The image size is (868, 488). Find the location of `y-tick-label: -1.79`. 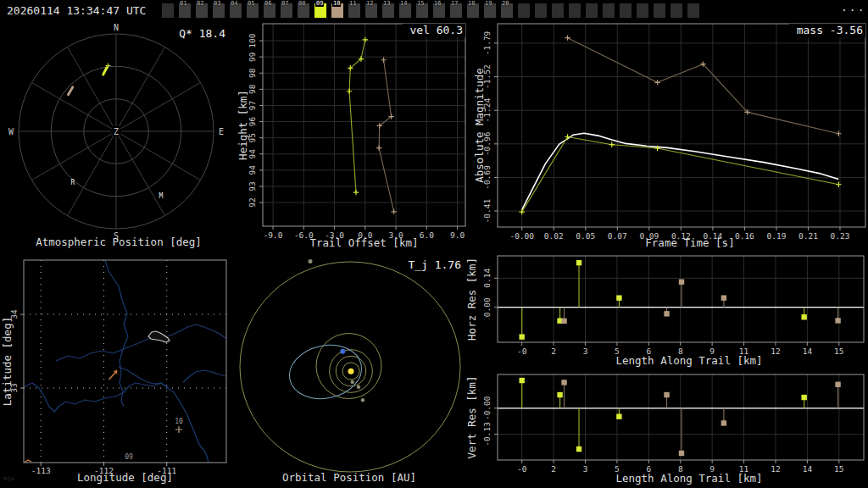

y-tick-label: -1.79 is located at coordinates (487, 42).